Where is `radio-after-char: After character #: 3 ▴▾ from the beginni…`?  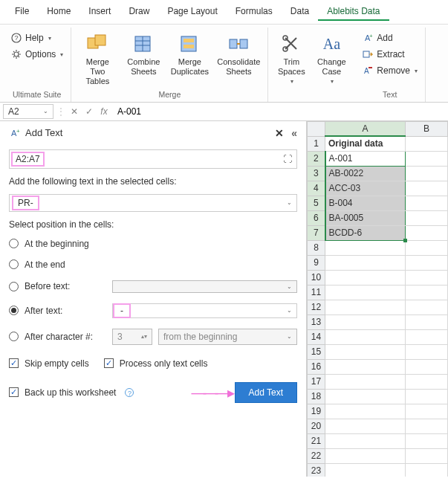
radio-after-char: After character #: 3 ▴▾ from the beginni… is located at coordinates (153, 337).